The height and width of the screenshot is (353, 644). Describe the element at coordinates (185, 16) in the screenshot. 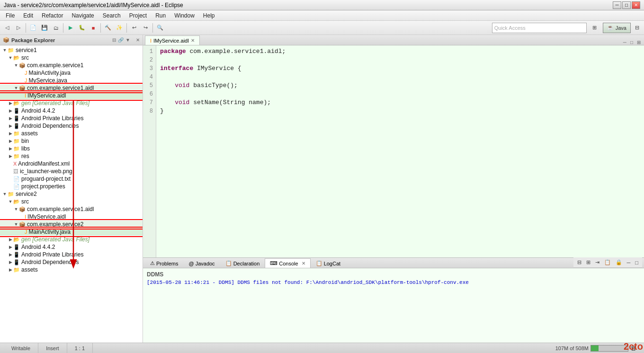

I see `menu-window: Window` at that location.